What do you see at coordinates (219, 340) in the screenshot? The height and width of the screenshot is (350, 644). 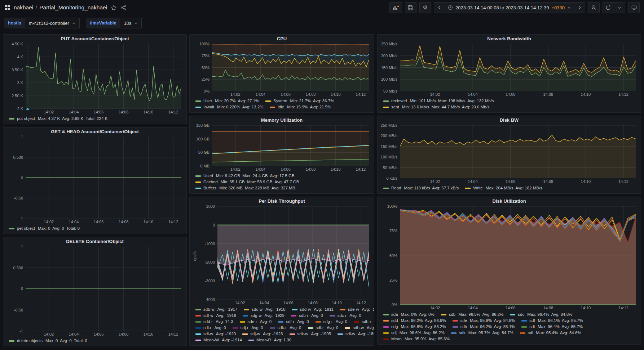 I see `legend-item: Mean-WAvg: -1914` at bounding box center [219, 340].